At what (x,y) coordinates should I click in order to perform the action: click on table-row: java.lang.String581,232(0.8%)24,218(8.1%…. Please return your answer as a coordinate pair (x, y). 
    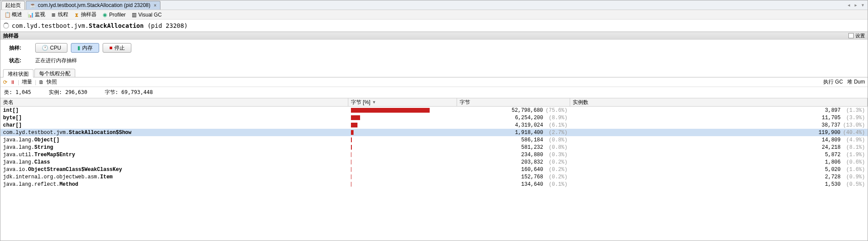
    Looking at the image, I should click on (434, 147).